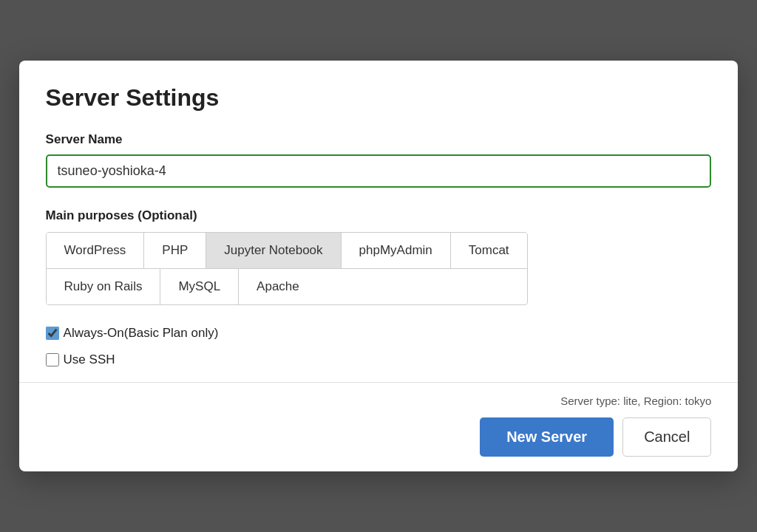  I want to click on new-server-button: New Server, so click(547, 437).